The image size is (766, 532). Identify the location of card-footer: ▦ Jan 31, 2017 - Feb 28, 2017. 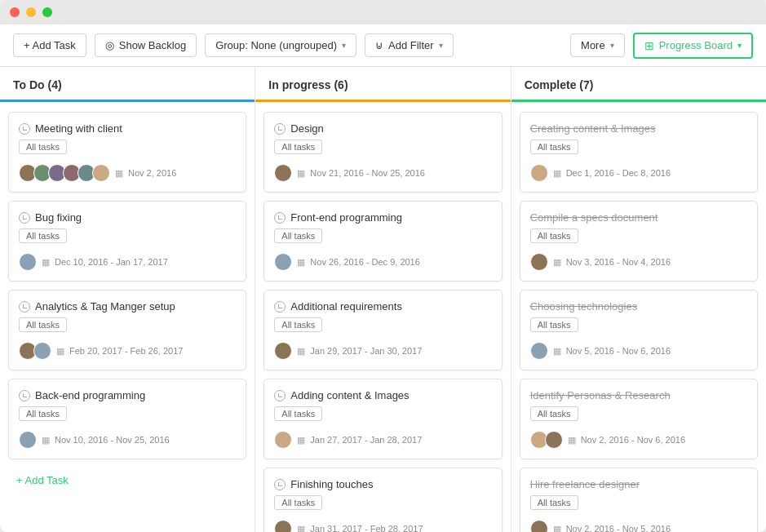
(383, 525).